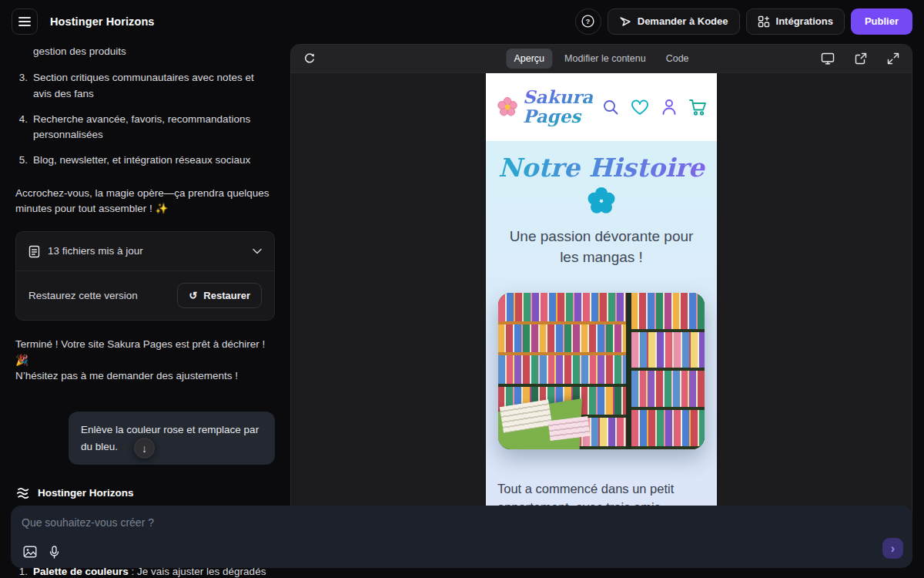 The height and width of the screenshot is (578, 924). What do you see at coordinates (145, 296) in the screenshot?
I see `restore-row: Restaurez cette version ↺ Restaurer` at bounding box center [145, 296].